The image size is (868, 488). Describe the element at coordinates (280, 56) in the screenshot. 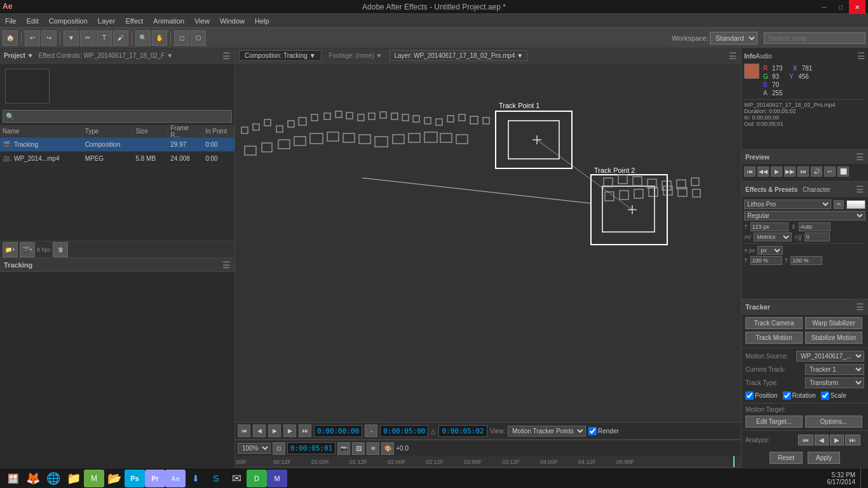

I see `comp-tab: Composition: Tracking ▼` at that location.